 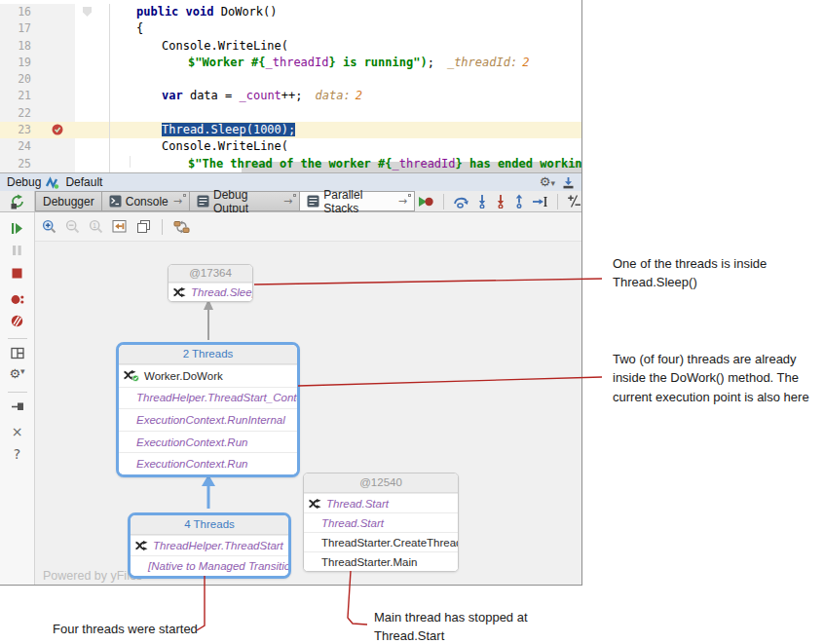 I want to click on gear-icon: ⚙, so click(x=545, y=181).